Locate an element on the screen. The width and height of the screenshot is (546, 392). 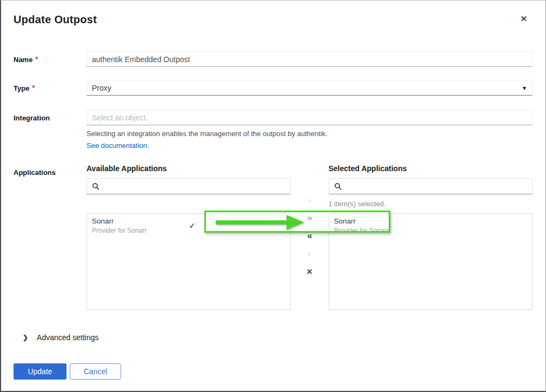
selected-count-text: 1 item(s) selected. is located at coordinates (431, 204).